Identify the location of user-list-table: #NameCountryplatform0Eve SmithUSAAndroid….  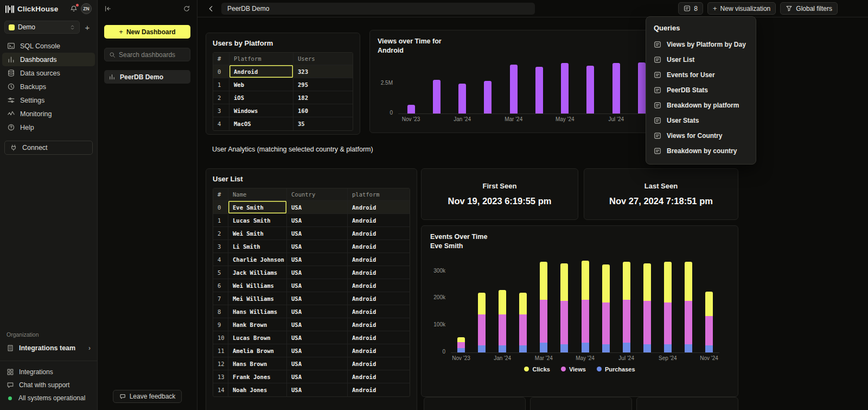
(311, 292).